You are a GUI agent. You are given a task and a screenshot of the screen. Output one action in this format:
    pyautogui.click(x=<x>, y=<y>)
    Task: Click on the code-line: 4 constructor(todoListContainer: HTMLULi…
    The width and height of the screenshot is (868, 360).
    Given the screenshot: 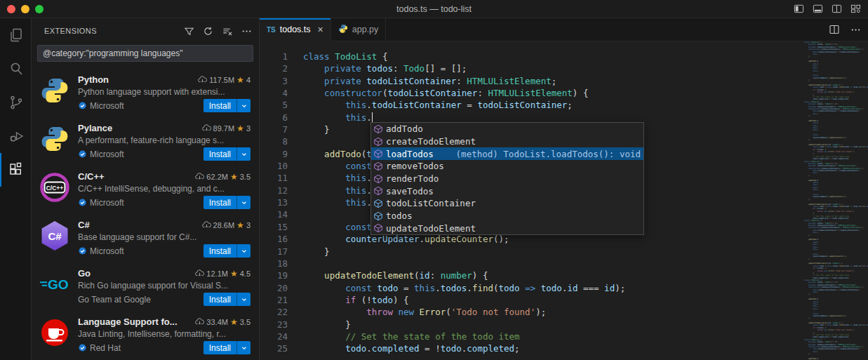 What is the action you would take?
    pyautogui.click(x=530, y=93)
    